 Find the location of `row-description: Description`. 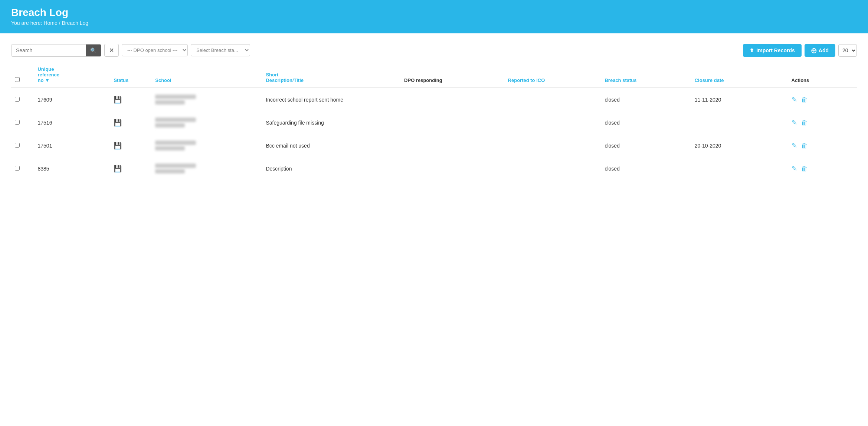

row-description: Description is located at coordinates (331, 169).